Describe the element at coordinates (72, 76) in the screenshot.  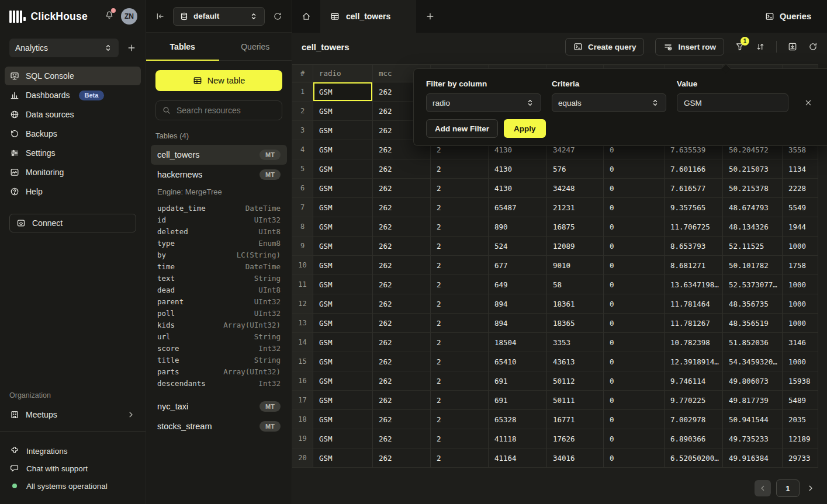
I see `sidebar-item-sql-console: SQL Console` at that location.